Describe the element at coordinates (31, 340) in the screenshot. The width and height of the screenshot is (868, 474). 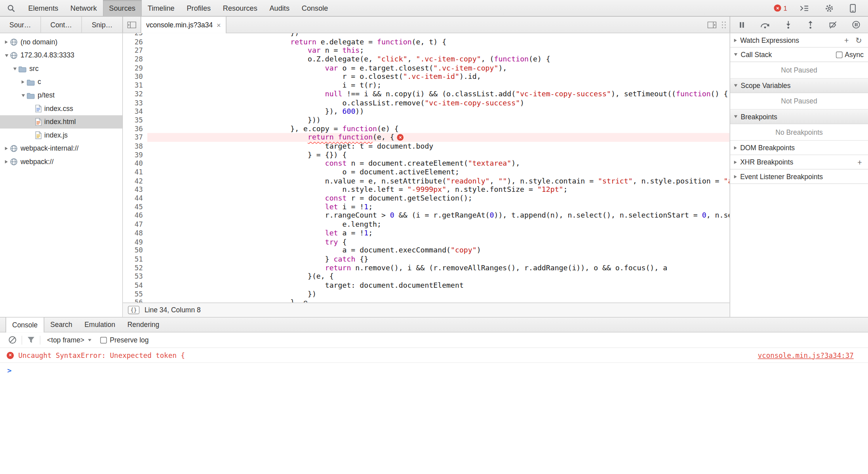
I see `filter-icon` at that location.